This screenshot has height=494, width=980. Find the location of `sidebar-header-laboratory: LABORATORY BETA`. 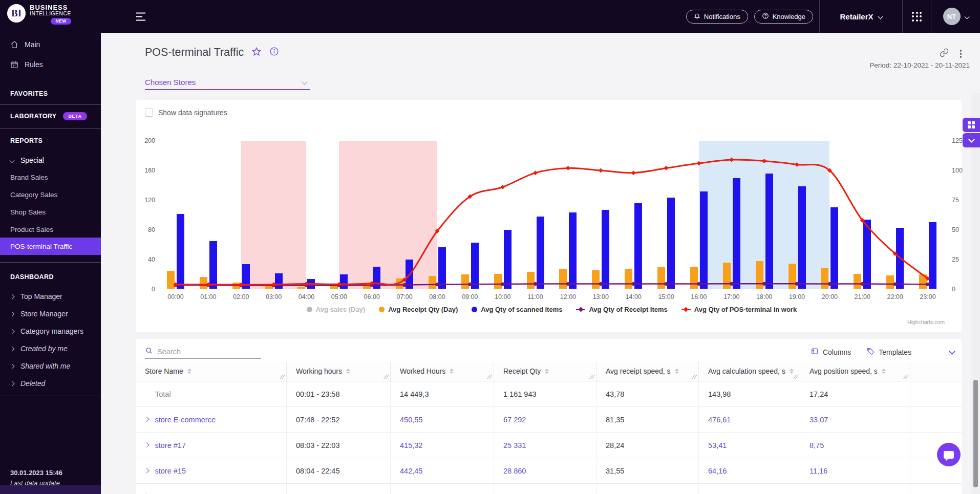

sidebar-header-laboratory: LABORATORY BETA is located at coordinates (49, 116).